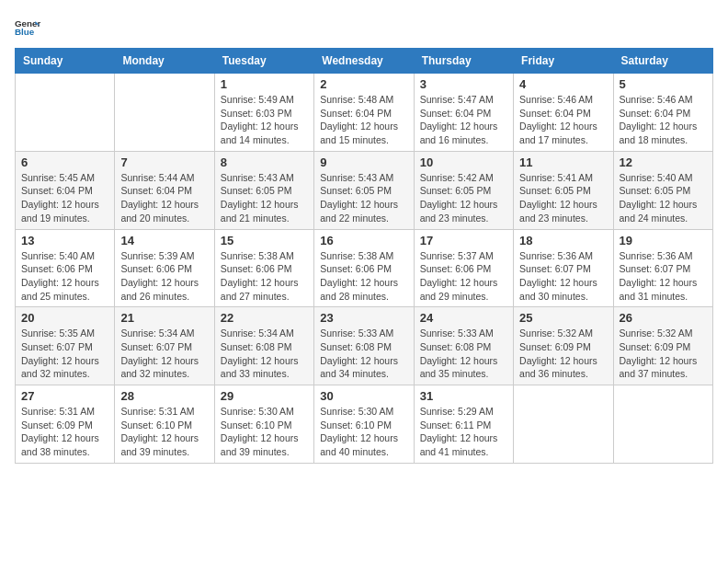 Image resolution: width=728 pixels, height=563 pixels. I want to click on page-header: General Blue, so click(364, 28).